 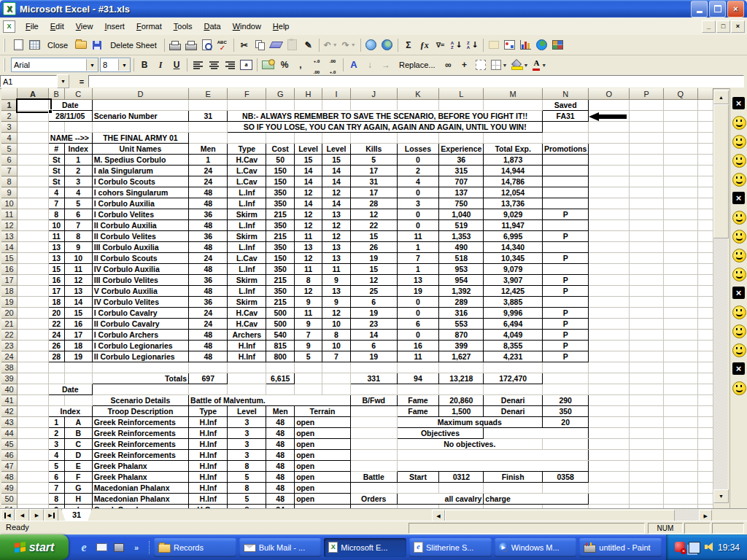 What do you see at coordinates (646, 489) in the screenshot?
I see `cell-P49` at bounding box center [646, 489].